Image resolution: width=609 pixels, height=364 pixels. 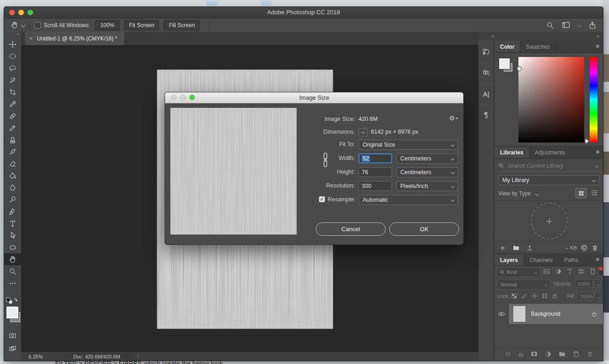 I want to click on eraser-tool, so click(x=13, y=164).